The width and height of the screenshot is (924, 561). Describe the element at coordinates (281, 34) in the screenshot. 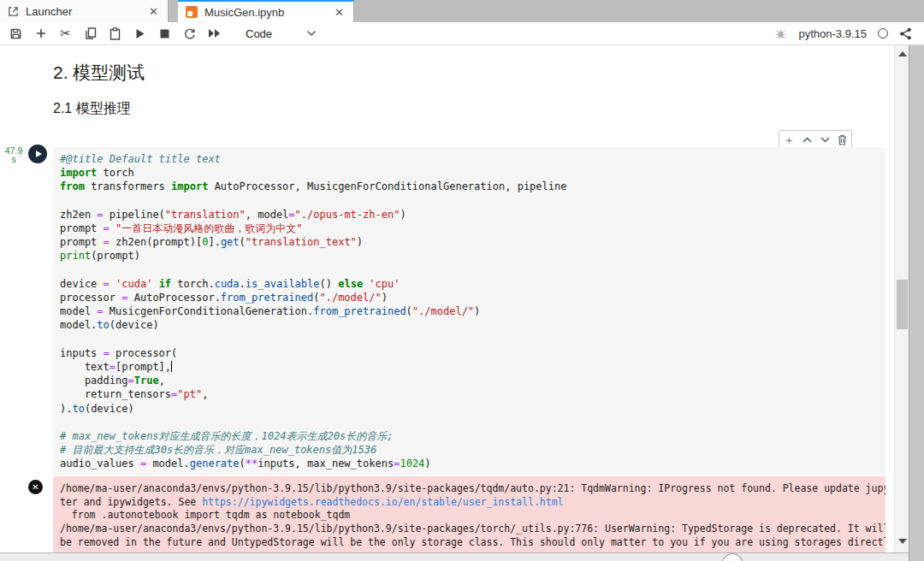

I see `cell-type-dropdown: Code` at that location.